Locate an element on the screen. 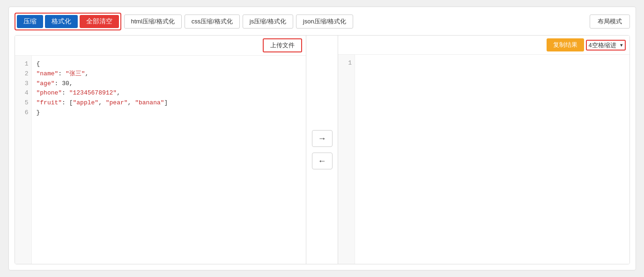 The width and height of the screenshot is (644, 277). layout-mode-button: 布局模式 is located at coordinates (610, 22).